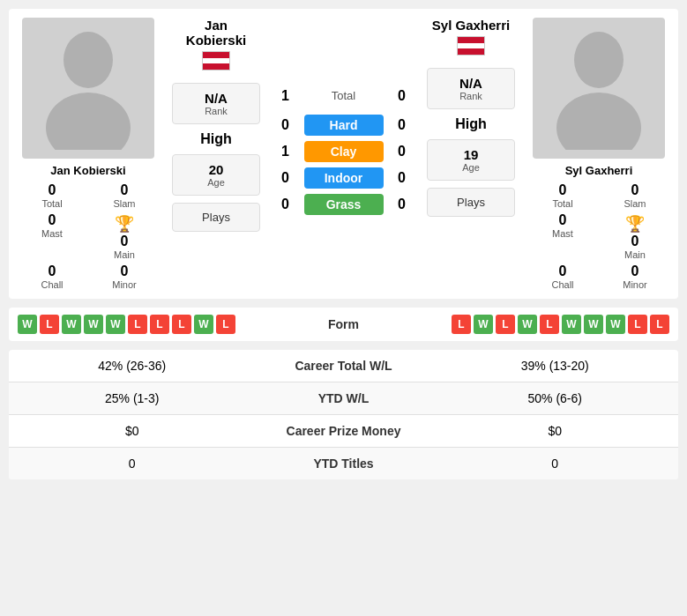  Describe the element at coordinates (124, 196) in the screenshot. I see `player1-slam-cell: 0 Slam` at that location.